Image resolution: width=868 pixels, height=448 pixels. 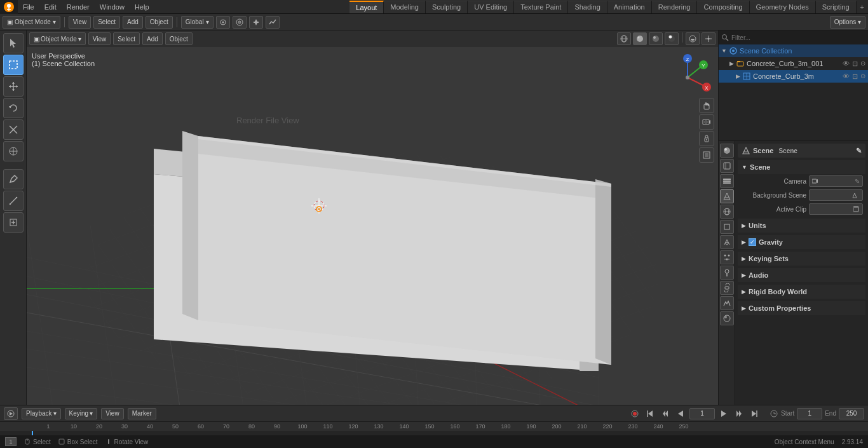 What do you see at coordinates (707, 155) in the screenshot?
I see `vp-render-region-btn` at bounding box center [707, 155].